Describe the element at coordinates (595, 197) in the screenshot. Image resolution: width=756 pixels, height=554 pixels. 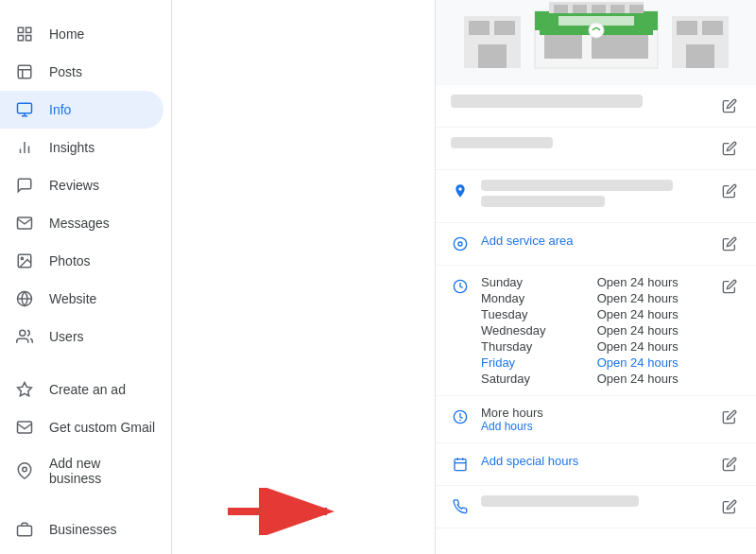
I see `address-row` at that location.